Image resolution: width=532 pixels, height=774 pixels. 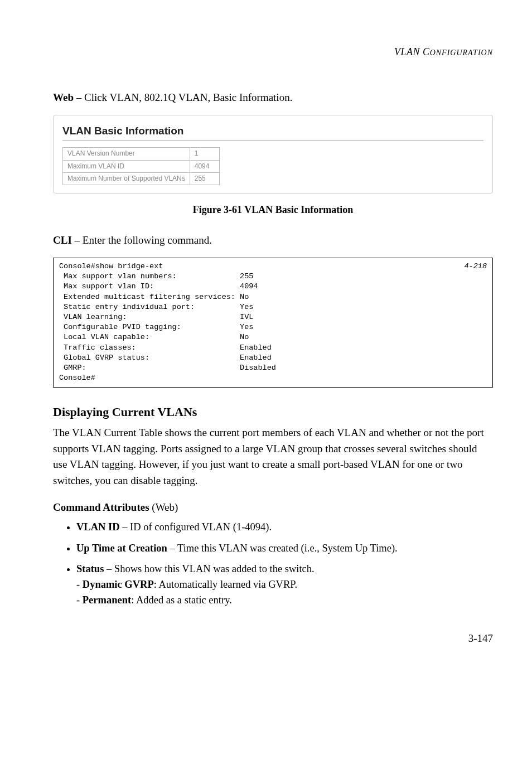 I want to click on row-value: 255, so click(x=204, y=178).